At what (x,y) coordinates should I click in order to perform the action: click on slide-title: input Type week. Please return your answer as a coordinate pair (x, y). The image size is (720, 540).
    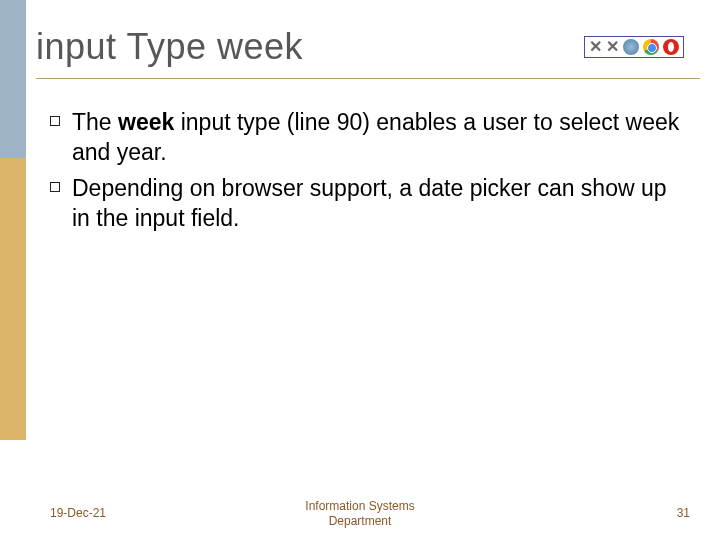
    Looking at the image, I should click on (170, 47).